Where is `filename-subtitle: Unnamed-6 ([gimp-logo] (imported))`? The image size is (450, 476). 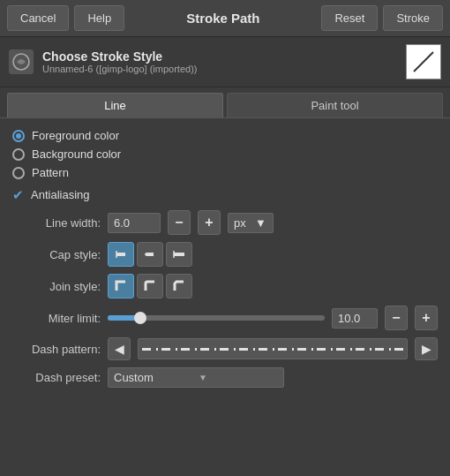 filename-subtitle: Unnamed-6 ([gimp-logo] (imported)) is located at coordinates (220, 69).